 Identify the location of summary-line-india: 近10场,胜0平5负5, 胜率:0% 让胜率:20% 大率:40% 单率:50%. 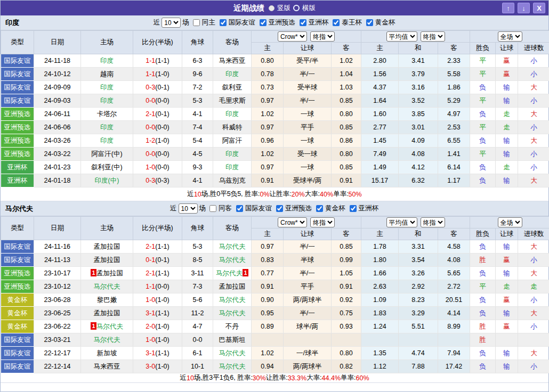
(274, 194).